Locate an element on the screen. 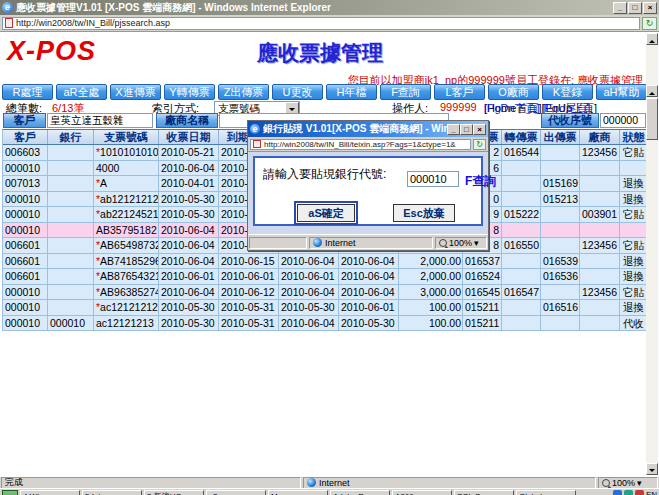 The image size is (659, 495). dialog-address-input: http://win2008/tw/IN_Bill/teixin.asp?Fag… is located at coordinates (360, 144).